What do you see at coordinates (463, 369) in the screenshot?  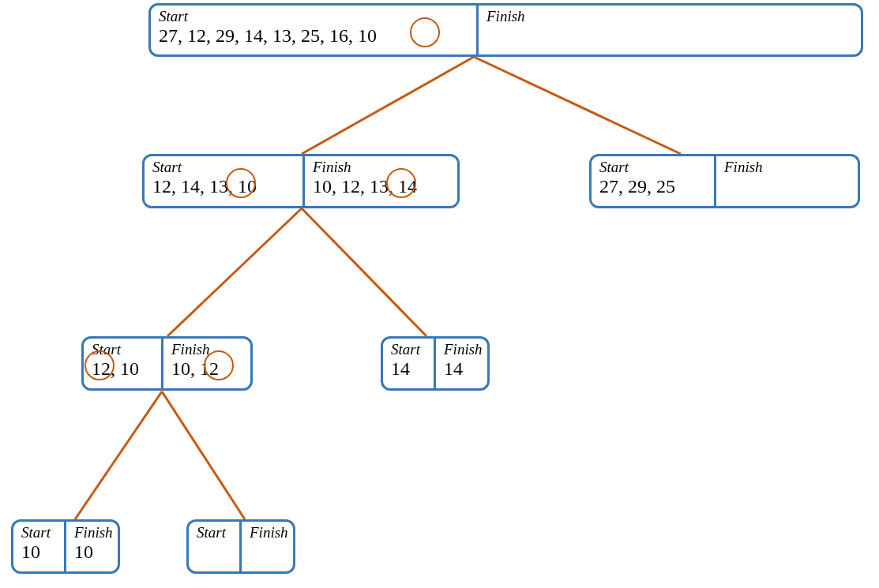 I see `node-lr2-finish-values: 14` at bounding box center [463, 369].